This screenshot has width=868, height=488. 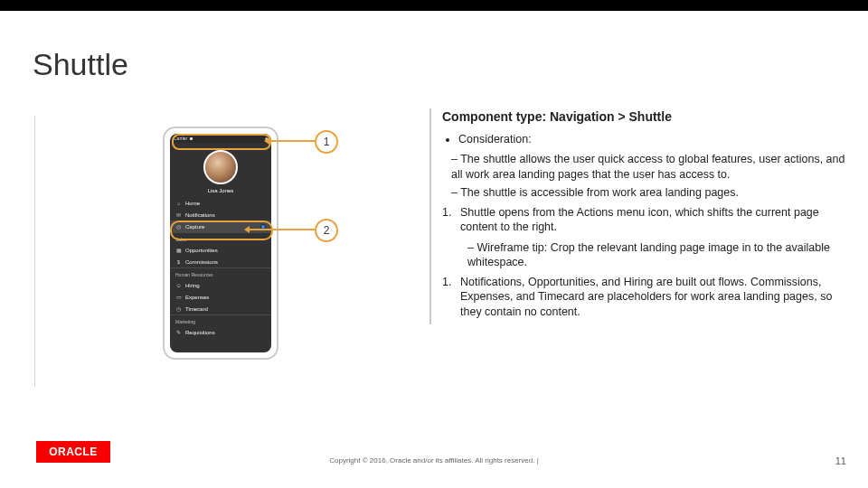 I want to click on status-bar: Carrier ⏺ ■, so click(x=221, y=138).